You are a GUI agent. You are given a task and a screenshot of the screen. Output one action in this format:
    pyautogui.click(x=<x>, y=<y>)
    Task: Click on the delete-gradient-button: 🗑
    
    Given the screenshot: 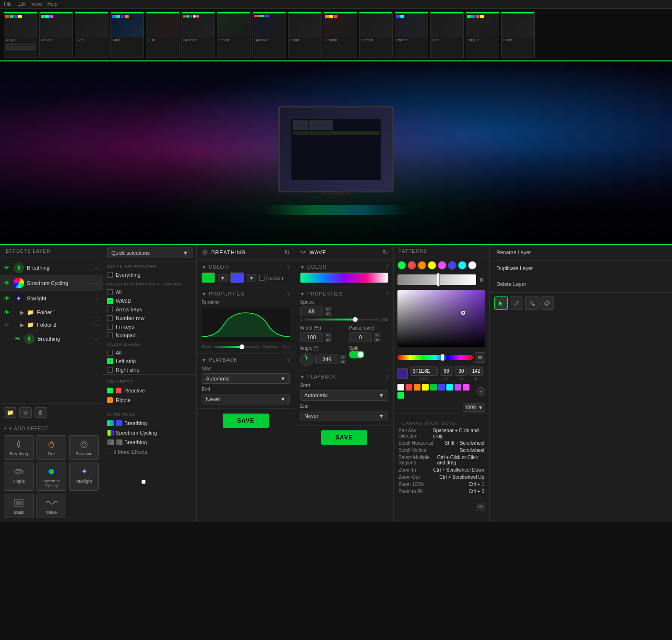 What is the action you would take?
    pyautogui.click(x=482, y=280)
    